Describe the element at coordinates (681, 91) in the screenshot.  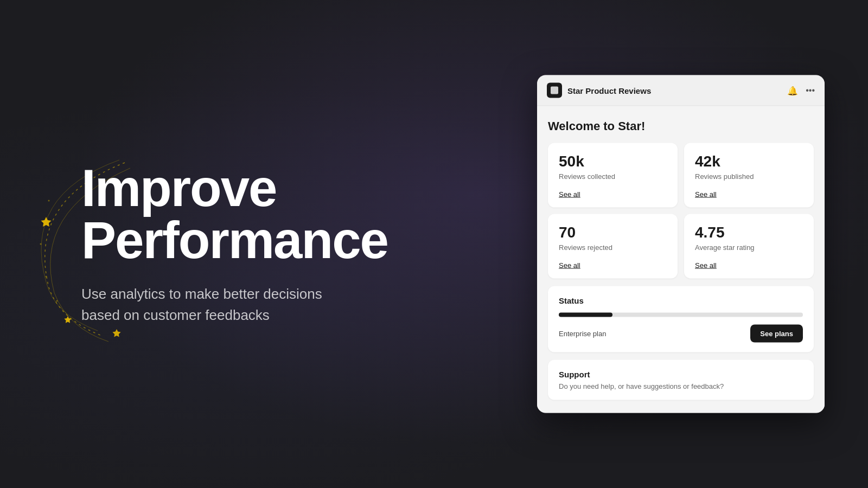
I see `panel-header: Star Product Reviews 🔔 •••` at that location.